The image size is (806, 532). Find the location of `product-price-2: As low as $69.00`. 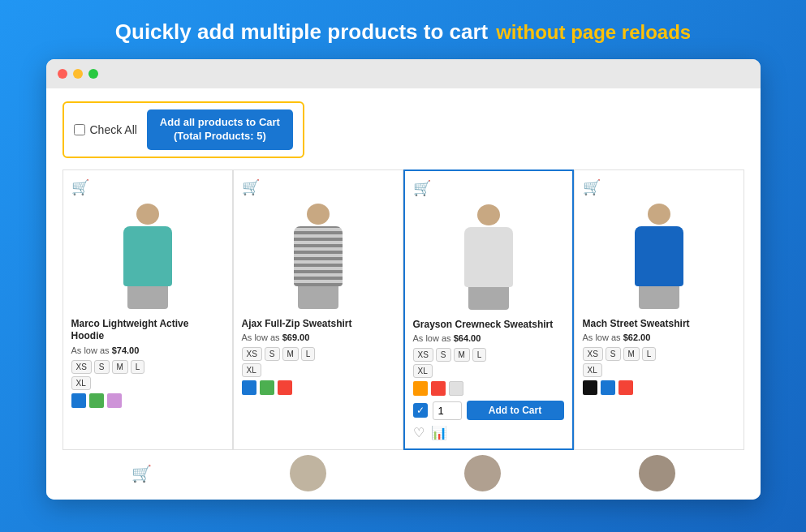

product-price-2: As low as $69.00 is located at coordinates (318, 337).